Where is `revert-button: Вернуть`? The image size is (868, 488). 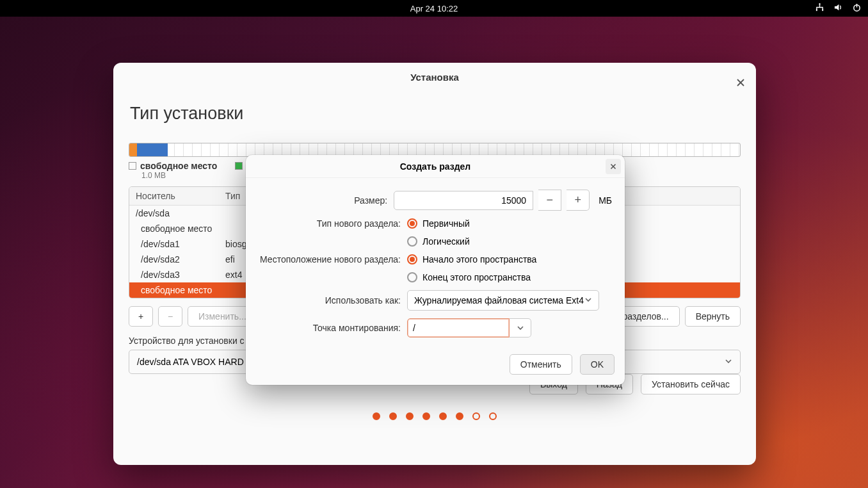
revert-button: Вернуть is located at coordinates (713, 316).